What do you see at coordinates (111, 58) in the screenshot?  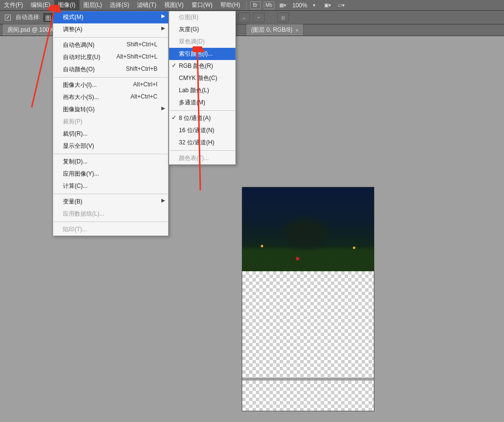 I see `menu-auto-contrast: 自动对比度(U)Alt+Shift+Ctrl+L` at bounding box center [111, 58].